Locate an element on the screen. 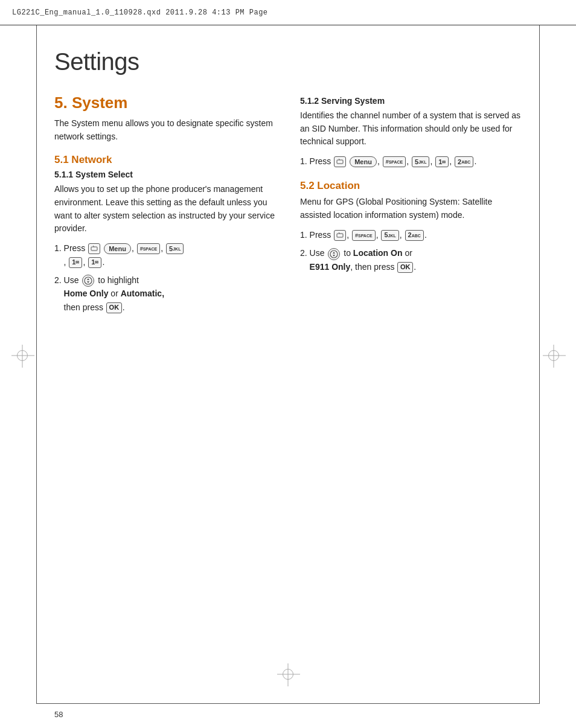  sub-section-51: 5.1 Network is located at coordinates (165, 160).